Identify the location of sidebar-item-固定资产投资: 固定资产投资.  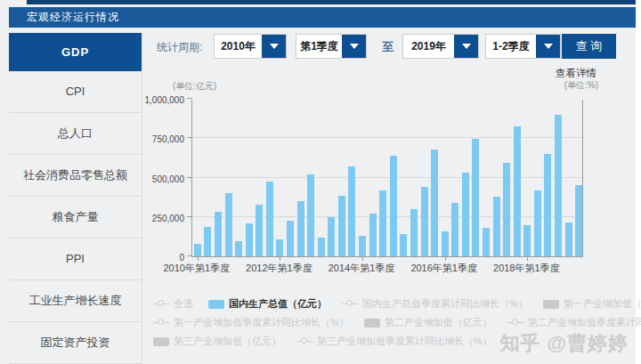
(75, 344).